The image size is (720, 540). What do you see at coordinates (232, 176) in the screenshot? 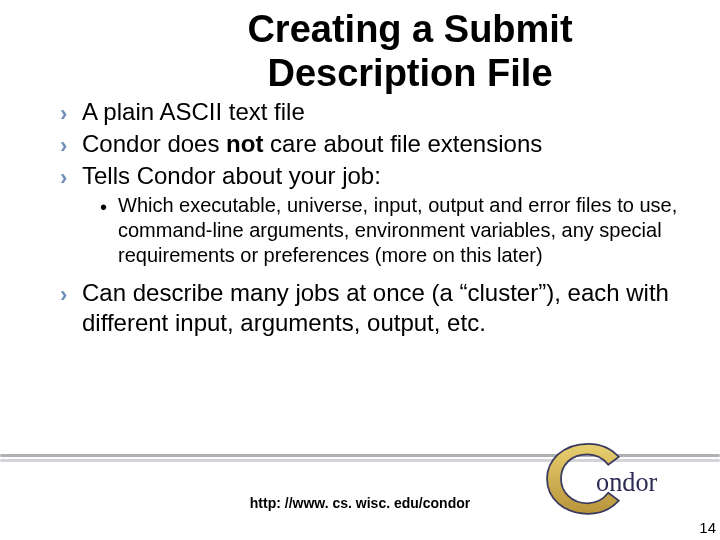
I see `bullet-text: Tells Condor about your job:` at bounding box center [232, 176].